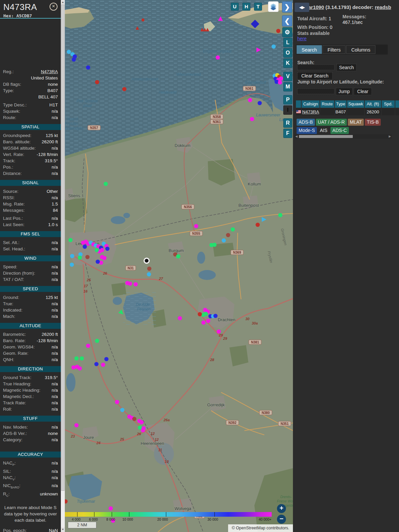  What do you see at coordinates (309, 50) in the screenshot?
I see `tab-search: Search` at bounding box center [309, 50].